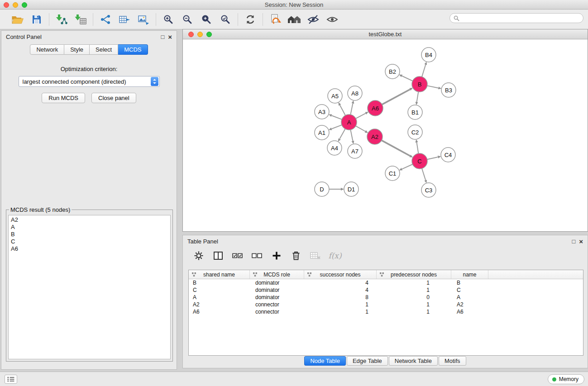 The width and height of the screenshot is (588, 386). I want to click on tab-edge-table: Edge Table, so click(368, 361).